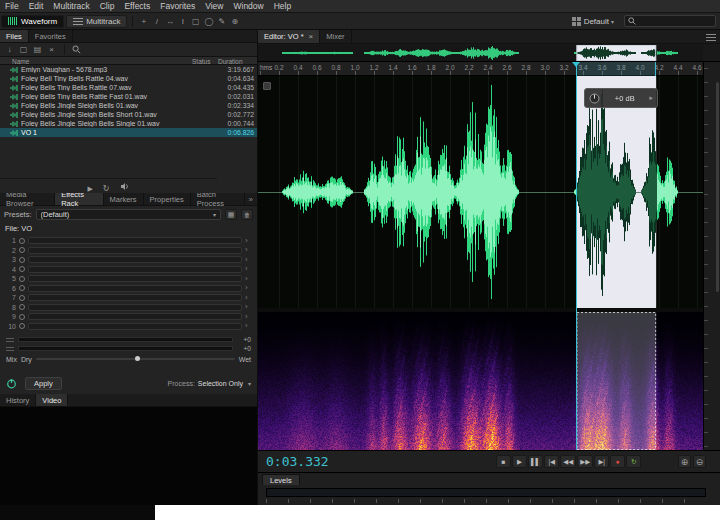 The image size is (720, 520). I want to click on mix-slider, so click(136, 359).